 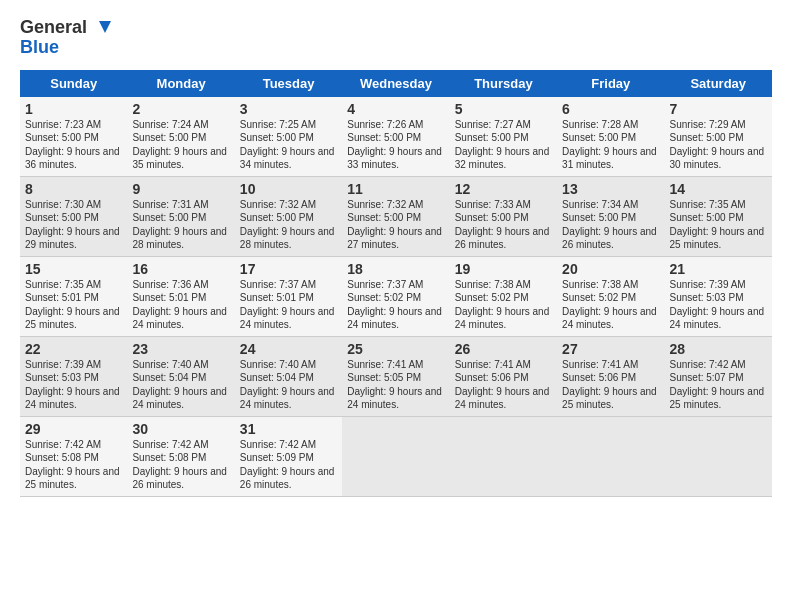 I want to click on day-info: Sunrise: 7:34 AMSunset: 5:00 PMDaylight:…, so click(x=610, y=225).